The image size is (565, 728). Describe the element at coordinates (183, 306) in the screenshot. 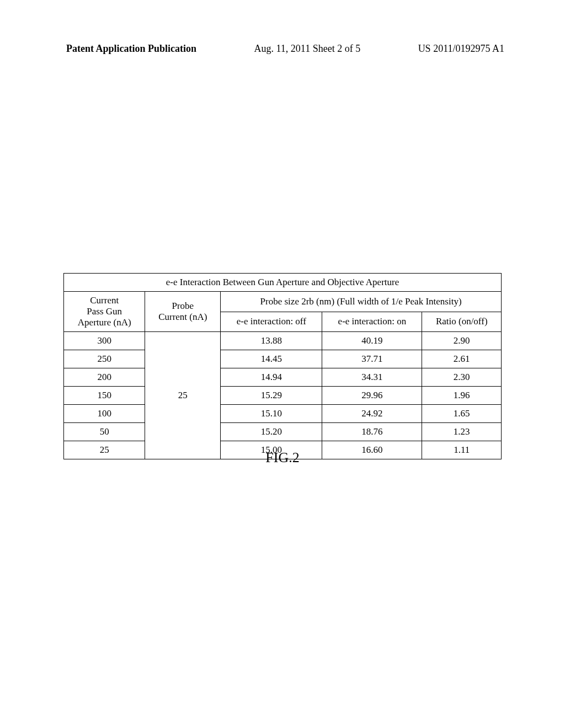

I see `col2-header-line1: Probe` at that location.